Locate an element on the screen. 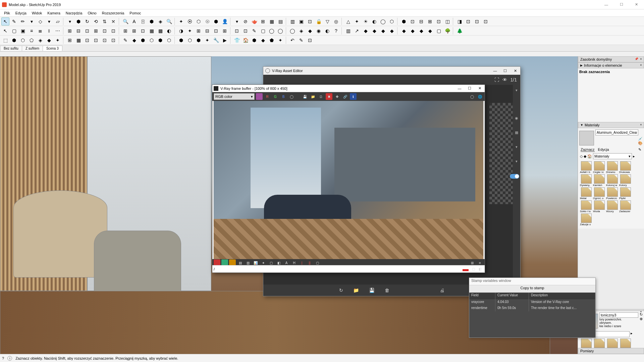 This screenshot has height=362, width=644. asset-editor-titlebar: V-Ray Asset Editor — ☐ ✕ is located at coordinates (392, 71).